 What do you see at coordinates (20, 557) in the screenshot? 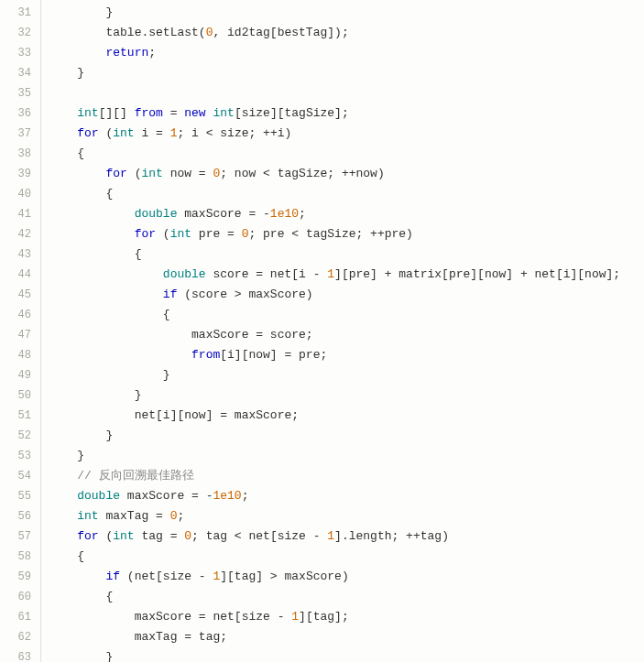
I see `line-number: 58` at bounding box center [20, 557].